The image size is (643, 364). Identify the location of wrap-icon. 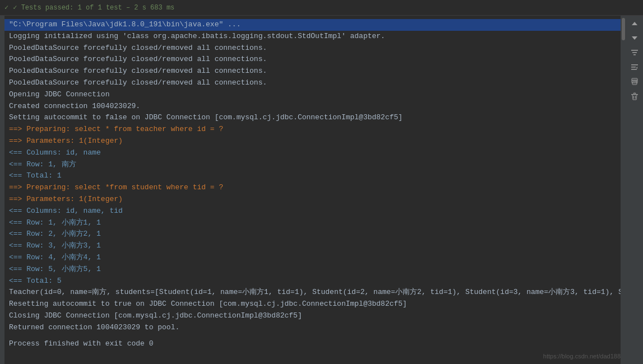
(635, 67).